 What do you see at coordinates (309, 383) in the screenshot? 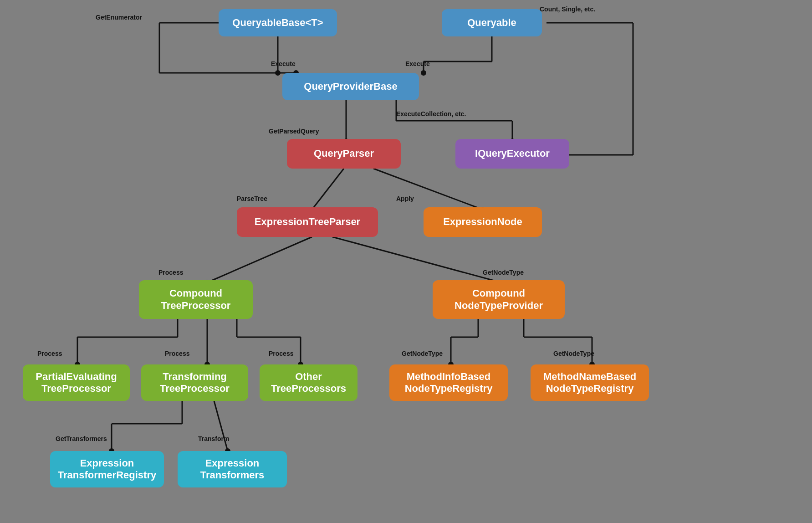
I see `node-other-tree-processors: OtherTreeProcessors` at bounding box center [309, 383].